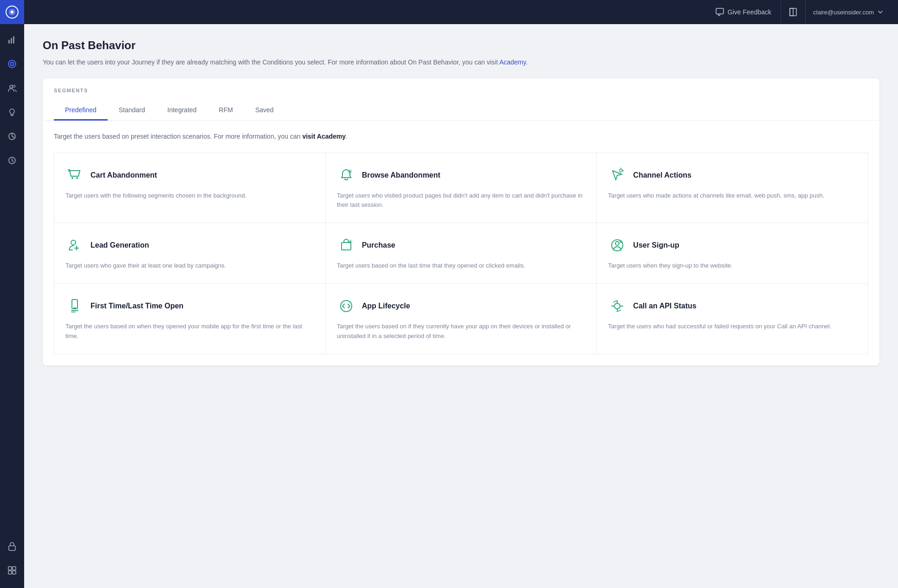 Image resolution: width=898 pixels, height=588 pixels. What do you see at coordinates (265, 110) in the screenshot?
I see `tab-saved: Saved` at bounding box center [265, 110].